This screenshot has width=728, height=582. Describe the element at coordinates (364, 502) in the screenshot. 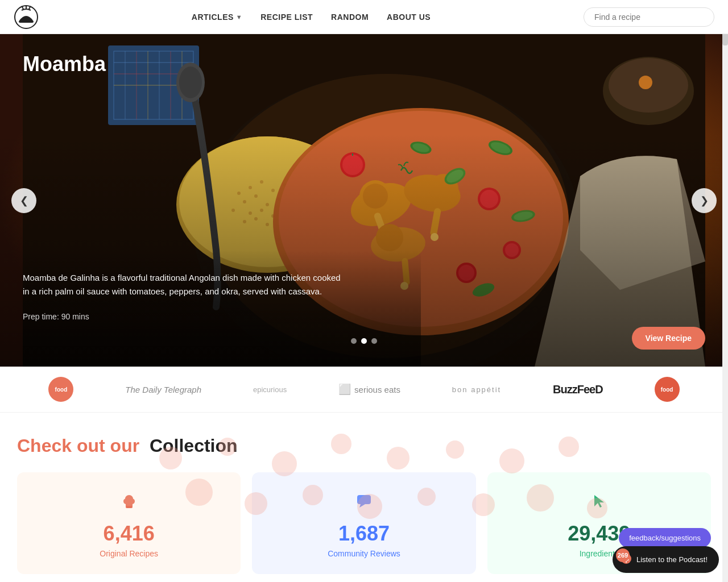

I see `chat-icon` at that location.